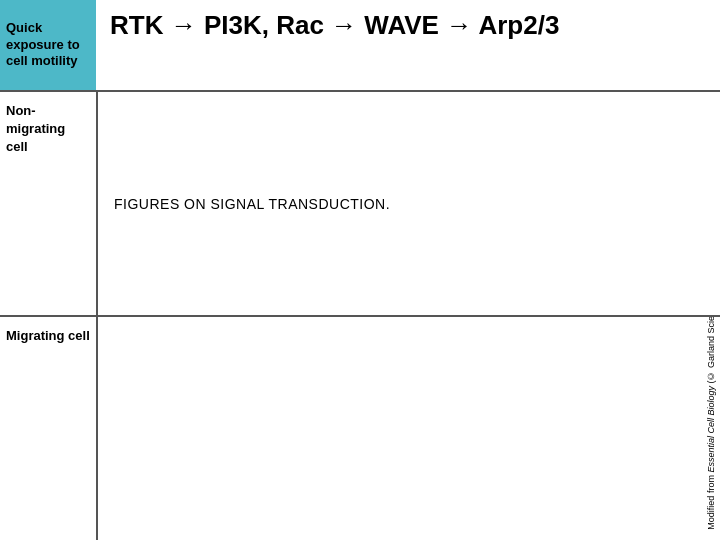 The height and width of the screenshot is (540, 720). Describe the element at coordinates (48, 316) in the screenshot. I see `sidebar: Non-migrating cell Migrating cell` at that location.